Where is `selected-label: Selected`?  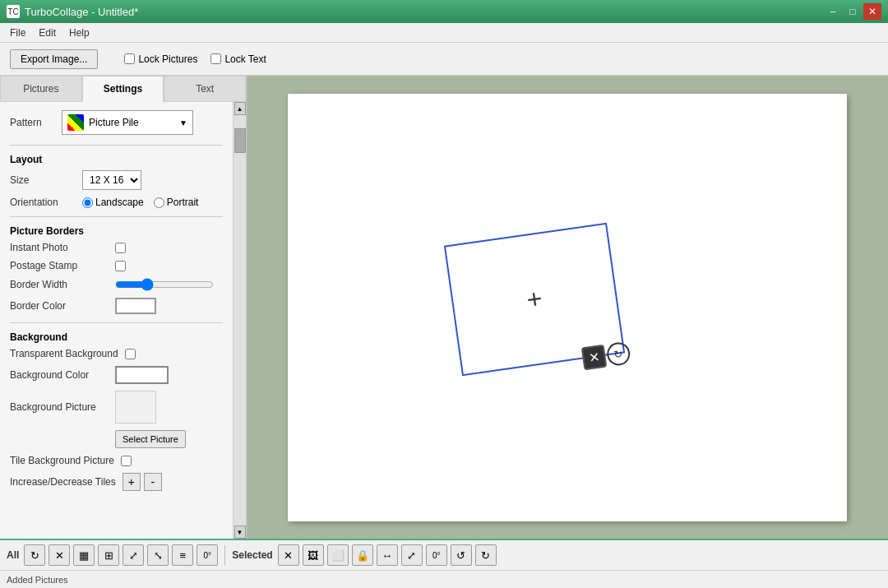 selected-label: Selected is located at coordinates (252, 555).